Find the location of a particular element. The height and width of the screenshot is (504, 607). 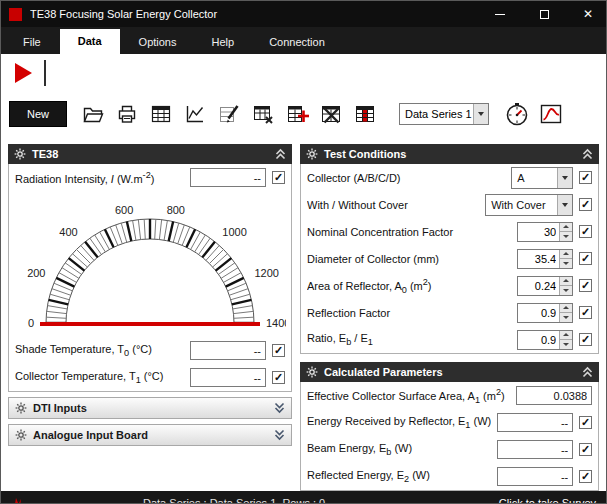

ratio-input is located at coordinates (538, 340).